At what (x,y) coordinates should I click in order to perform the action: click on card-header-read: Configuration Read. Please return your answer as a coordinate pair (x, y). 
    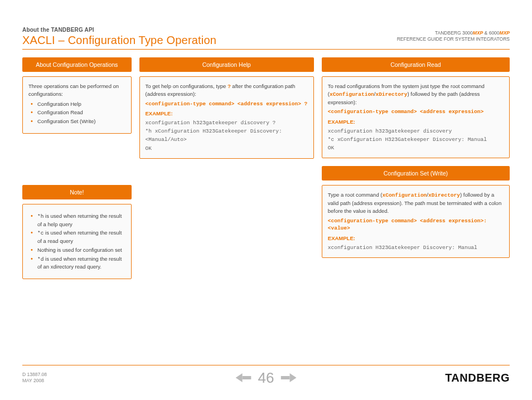
    Looking at the image, I should click on (416, 65).